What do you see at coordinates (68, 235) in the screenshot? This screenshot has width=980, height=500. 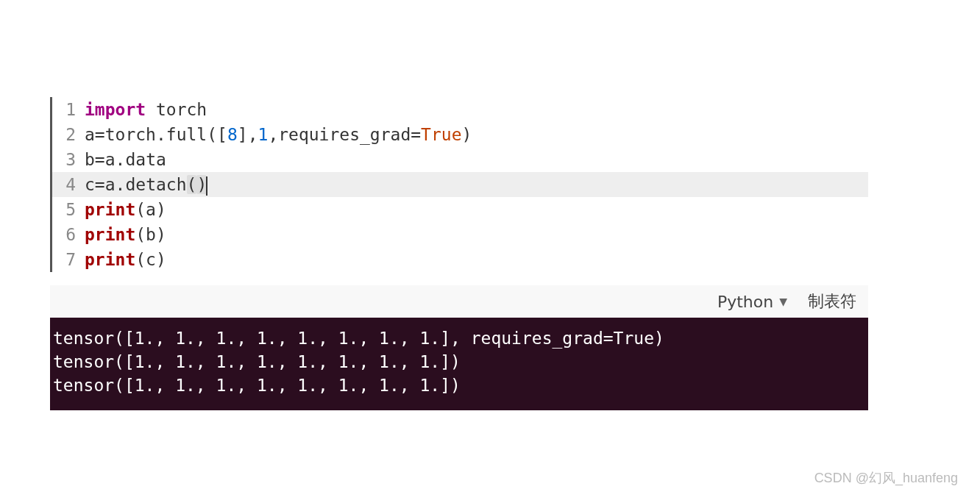 I see `line-number: 6` at bounding box center [68, 235].